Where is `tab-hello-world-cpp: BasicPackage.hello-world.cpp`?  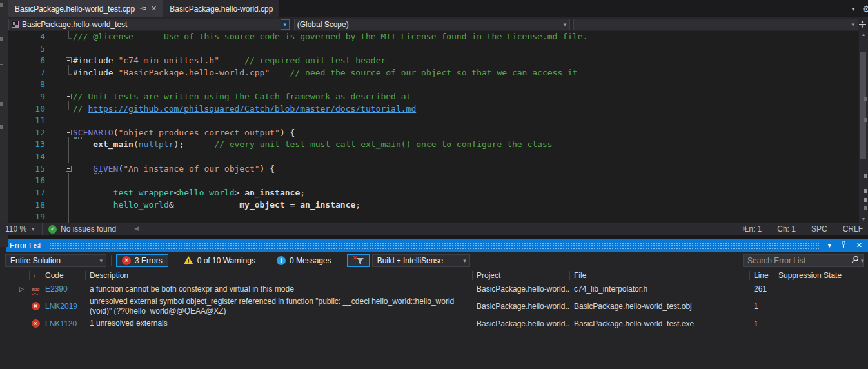
tab-hello-world-cpp: BasicPackage.hello-world.cpp is located at coordinates (221, 9).